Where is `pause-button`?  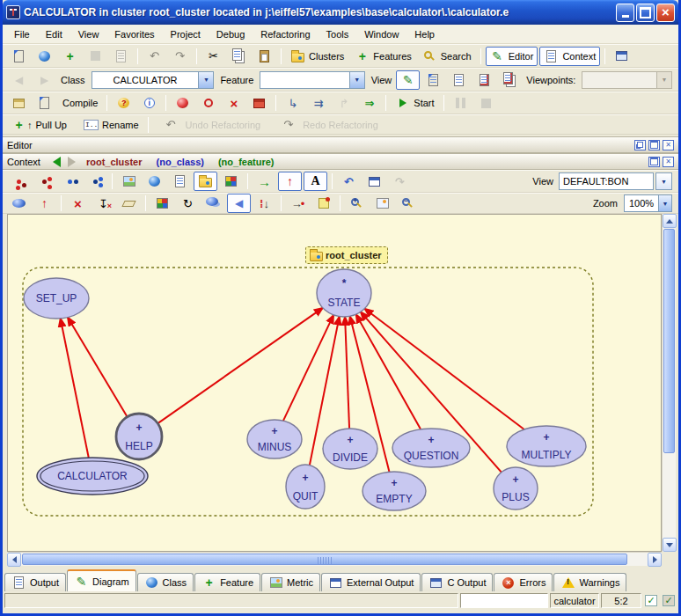 pause-button is located at coordinates (461, 103).